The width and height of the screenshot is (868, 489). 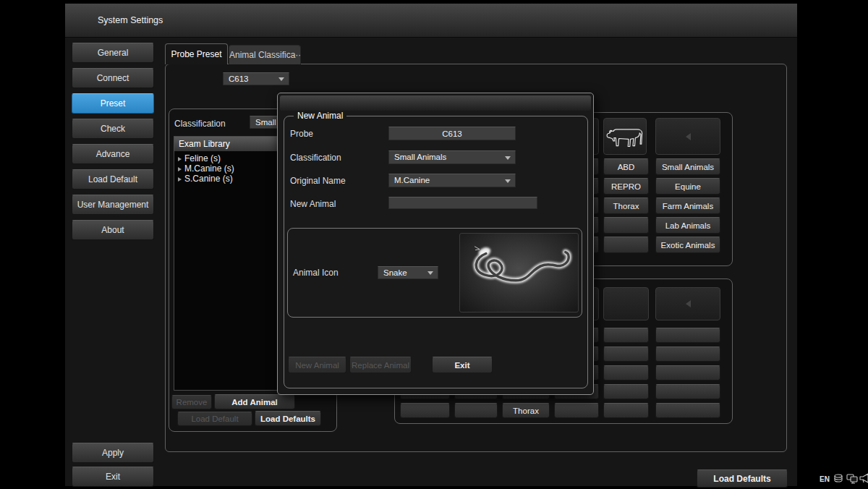 I want to click on sidebar-item-preset: Preset, so click(x=113, y=103).